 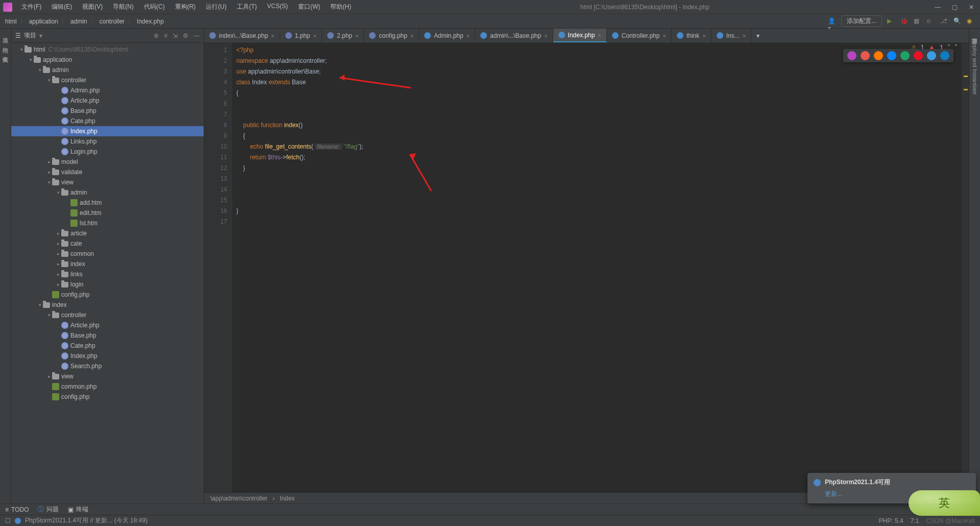 What do you see at coordinates (215, 104) in the screenshot?
I see `line-number: 6` at bounding box center [215, 104].